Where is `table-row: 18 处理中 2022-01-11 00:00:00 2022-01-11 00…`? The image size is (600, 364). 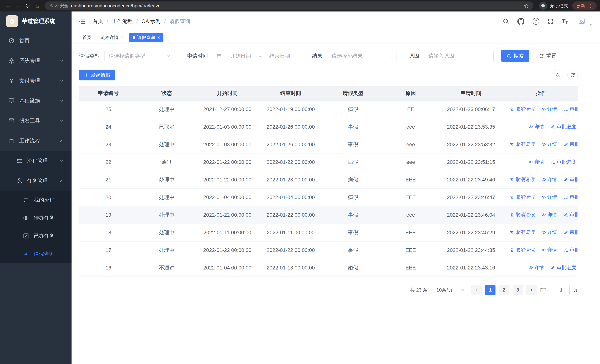 table-row: 18 处理中 2022-01-11 00:00:00 2022-01-11 00… is located at coordinates (328, 233).